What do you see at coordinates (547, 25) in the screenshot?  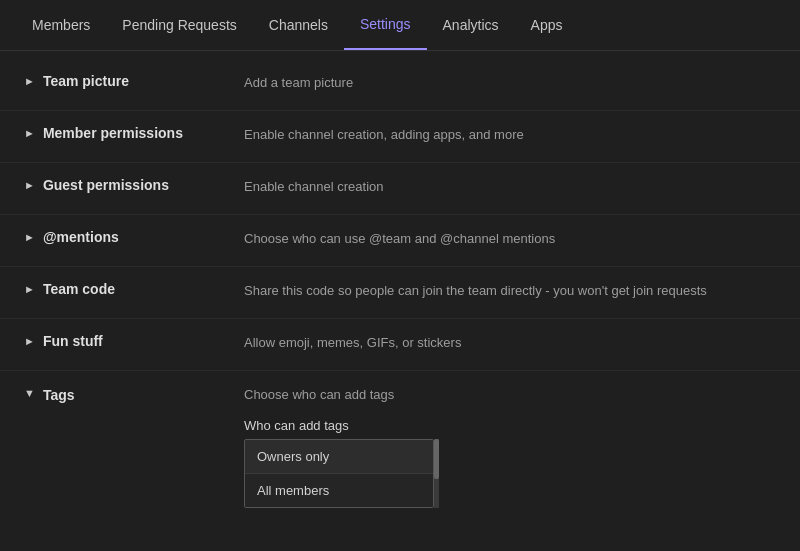 I see `nav-apps: Apps` at bounding box center [547, 25].